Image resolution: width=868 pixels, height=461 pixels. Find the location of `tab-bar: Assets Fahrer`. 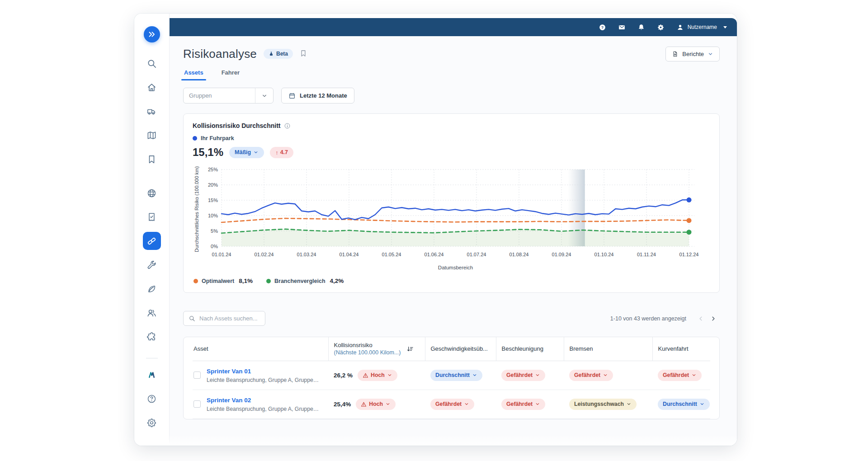

tab-bar: Assets Fahrer is located at coordinates (451, 75).